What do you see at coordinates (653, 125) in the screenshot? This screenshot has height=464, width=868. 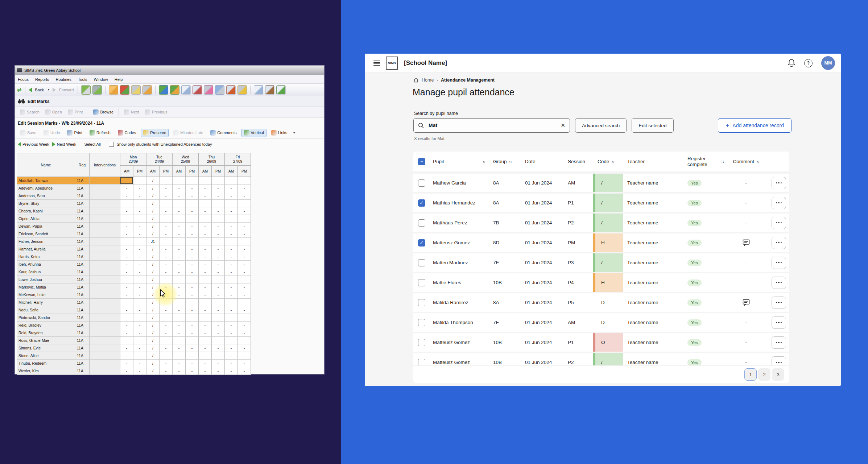 I see `edit-selected-button: Edit selected` at bounding box center [653, 125].